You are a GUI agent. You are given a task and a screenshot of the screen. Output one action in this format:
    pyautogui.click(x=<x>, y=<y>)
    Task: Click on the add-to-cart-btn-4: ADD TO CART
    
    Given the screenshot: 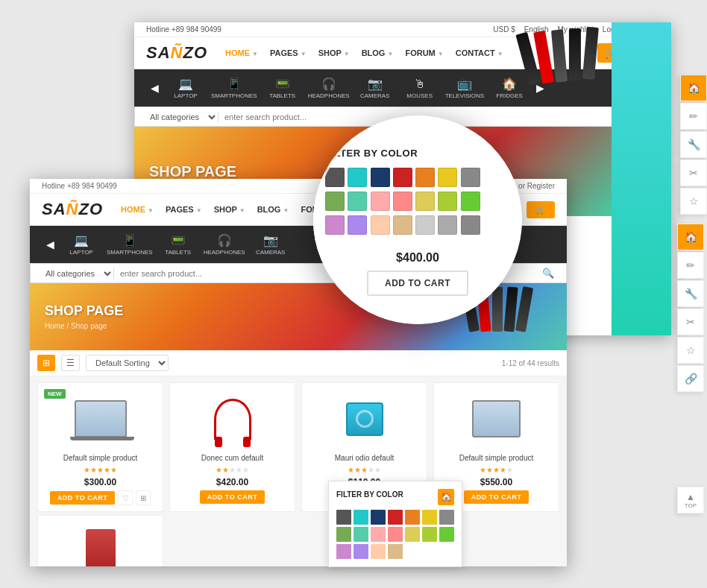 What is the action you would take?
    pyautogui.click(x=497, y=497)
    